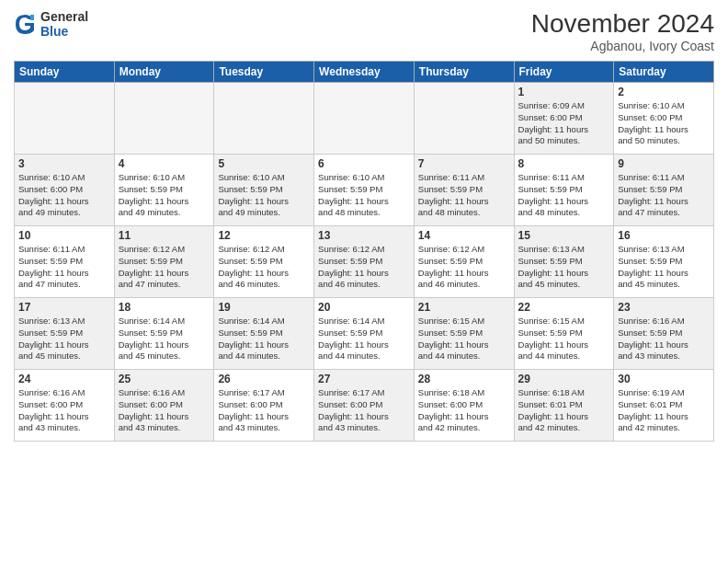 This screenshot has width=728, height=563. What do you see at coordinates (564, 307) in the screenshot?
I see `day-number: 22` at bounding box center [564, 307].